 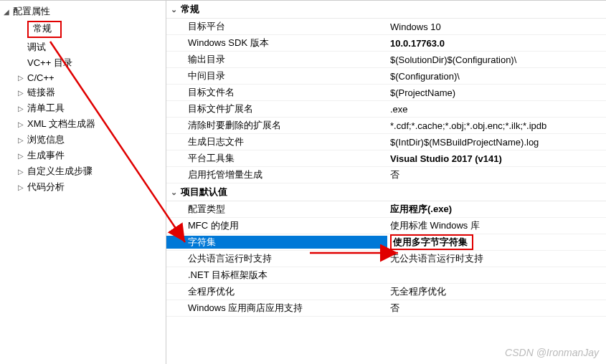 What do you see at coordinates (277, 109) in the screenshot?
I see `property-key: 目标文件扩展名` at bounding box center [277, 109].